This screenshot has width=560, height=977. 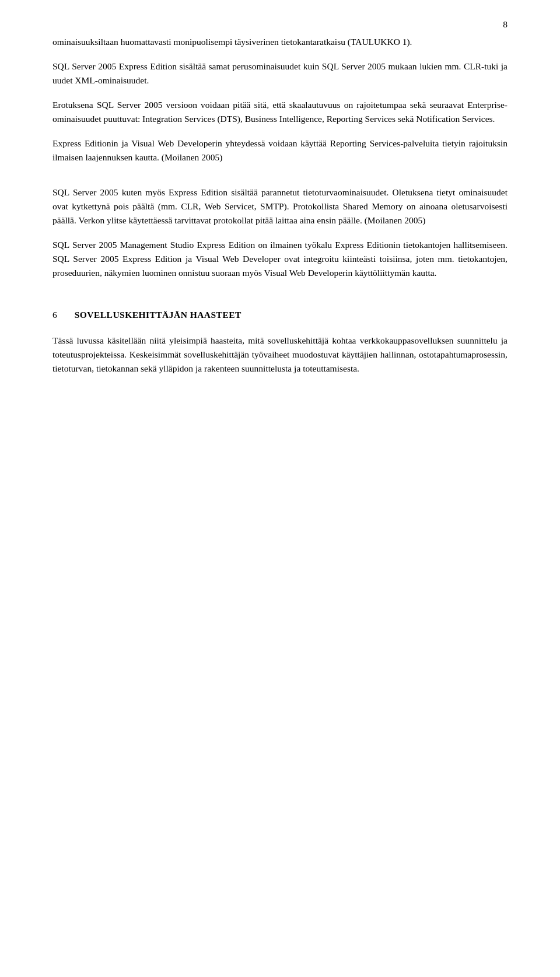 What do you see at coordinates (280, 150) in the screenshot?
I see `paragraph-4: Express Editionin ja Visual Web Develope…` at bounding box center [280, 150].